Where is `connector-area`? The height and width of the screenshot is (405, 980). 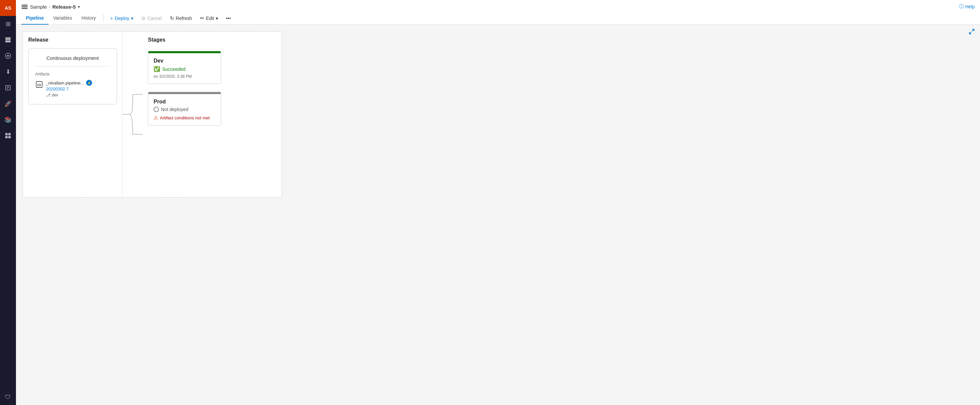 connector-area is located at coordinates (132, 114).